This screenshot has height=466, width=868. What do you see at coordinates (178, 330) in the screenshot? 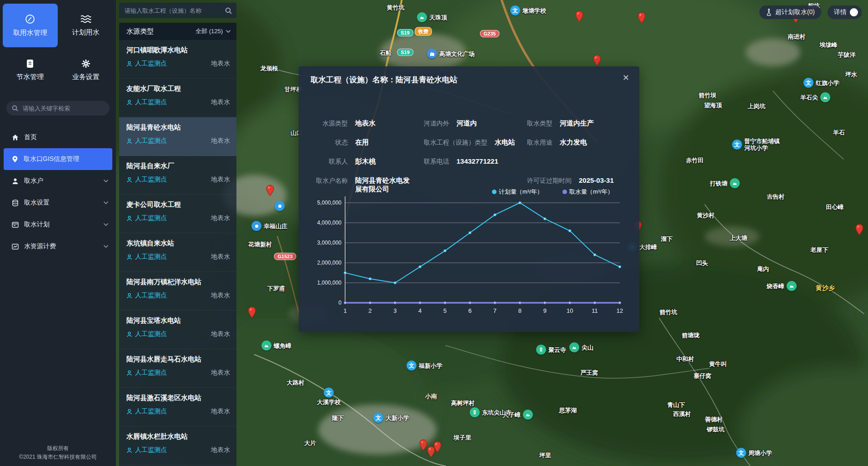
I see `station-list-item: 陆河县宝塔水电站人工监测点地表水` at bounding box center [178, 330].